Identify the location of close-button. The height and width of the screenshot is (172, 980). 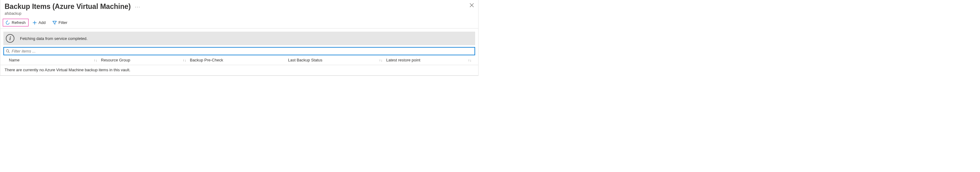
(472, 5).